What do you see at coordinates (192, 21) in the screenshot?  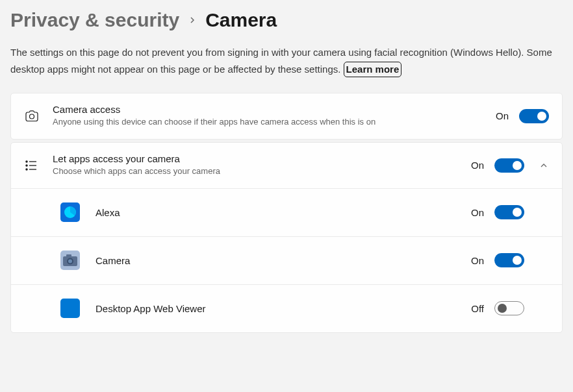 I see `chevron-right-icon` at bounding box center [192, 21].